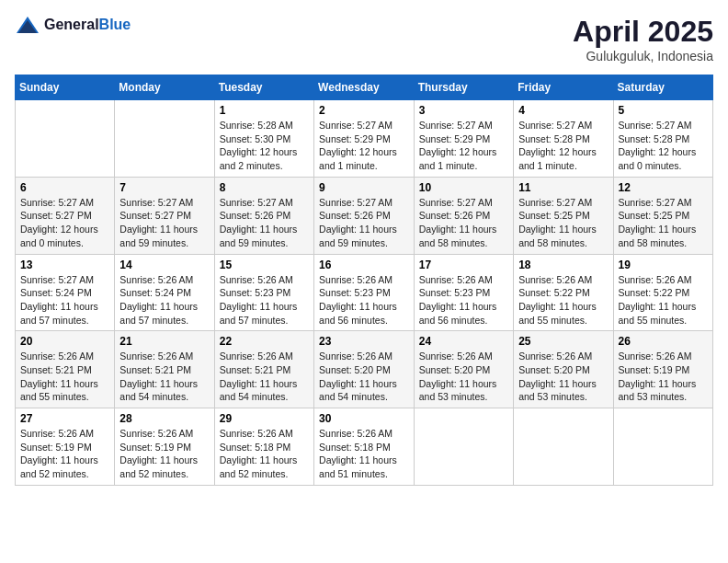  What do you see at coordinates (364, 341) in the screenshot?
I see `day-number: 23` at bounding box center [364, 341].